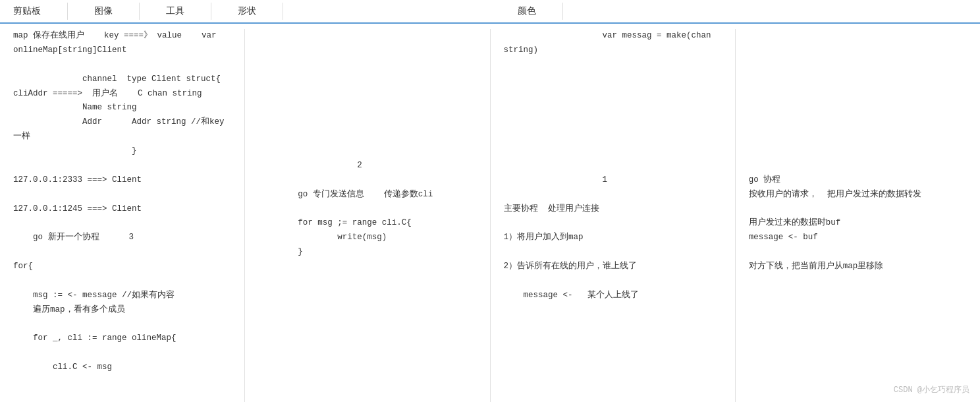 Image resolution: width=980 pixels, height=402 pixels. What do you see at coordinates (175, 11) in the screenshot?
I see `toolbar-tools: 工具` at bounding box center [175, 11].